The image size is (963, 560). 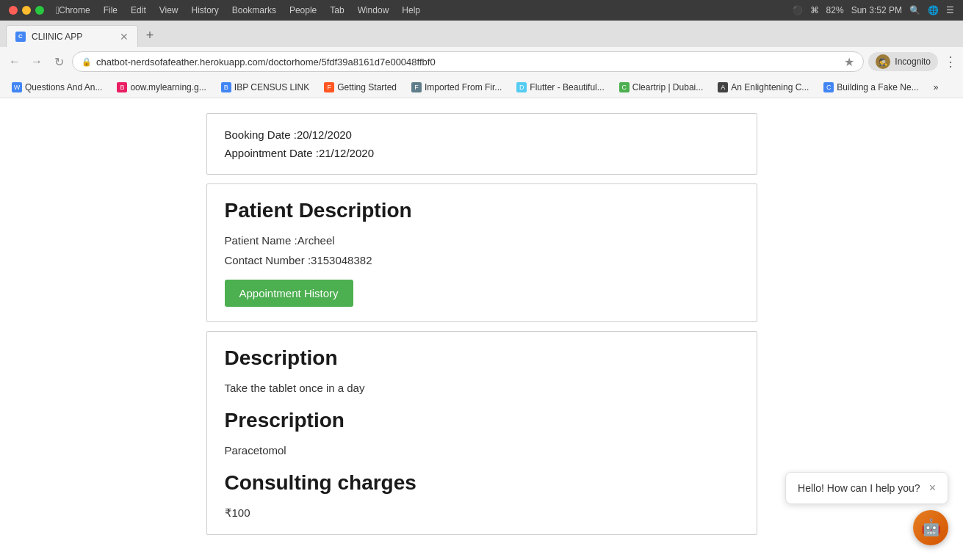 I want to click on tab-label: CLIINIC APP, so click(x=57, y=37).